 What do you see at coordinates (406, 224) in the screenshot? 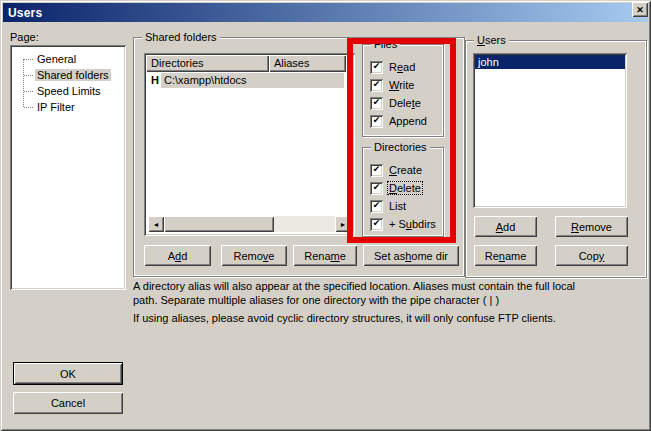
I see `checkbox-row-subdirs: ✔ + Subdirs` at bounding box center [406, 224].